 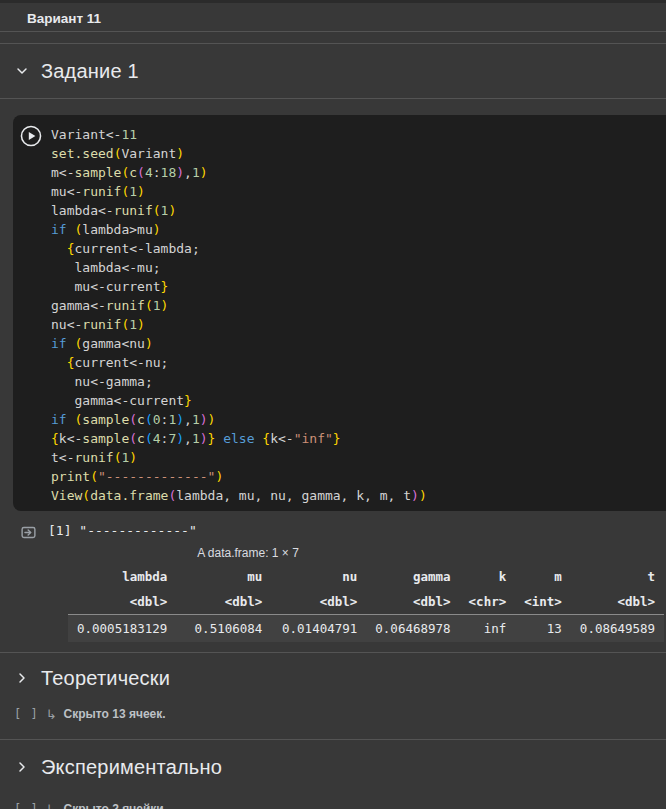 I want to click on df-data-row: 0.00051831290.51060840.014047910.0646897…, so click(x=366, y=629).